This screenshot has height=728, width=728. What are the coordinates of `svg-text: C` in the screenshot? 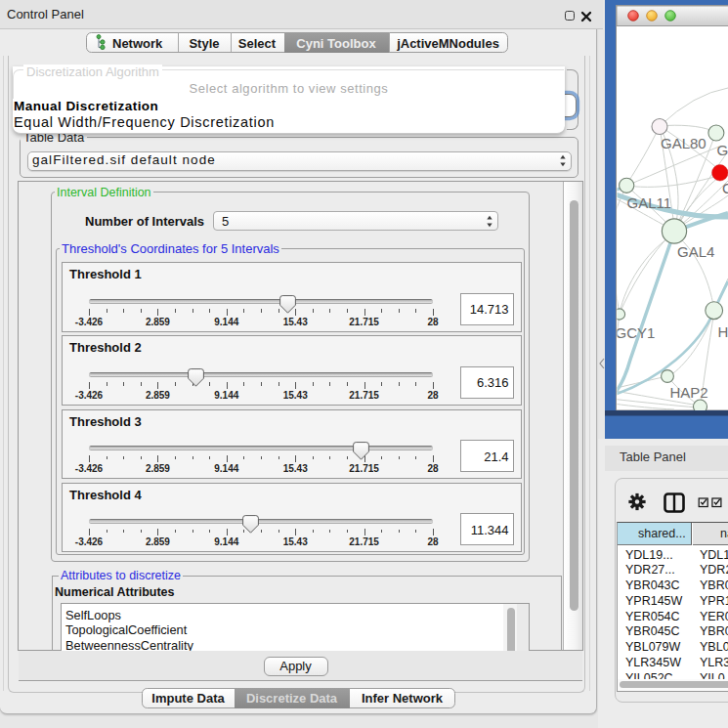 It's located at (725, 188).